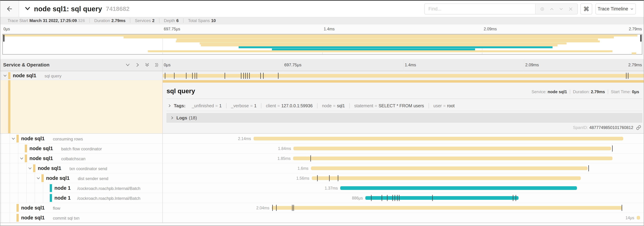  I want to click on span-row: node sql1dist sender send1.56ms, so click(322, 178).